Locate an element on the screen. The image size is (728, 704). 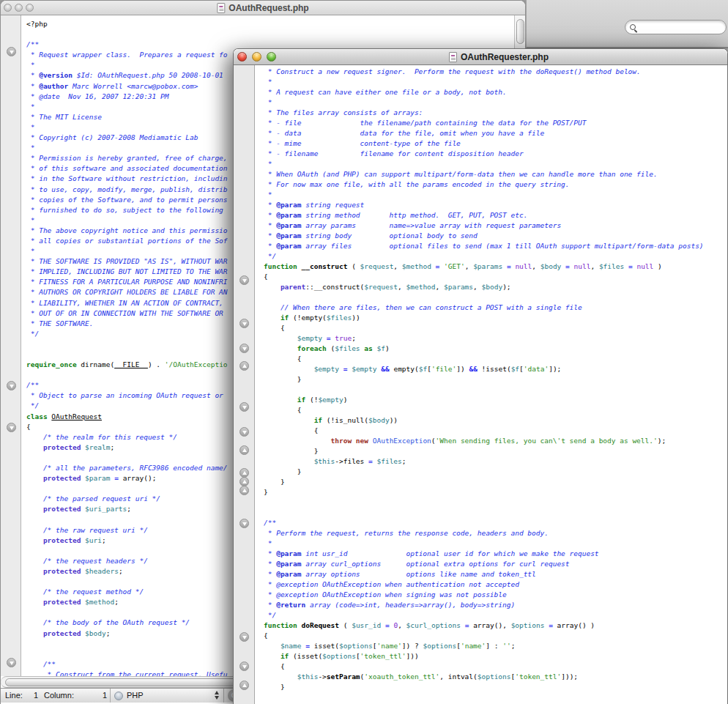
code-token: $uri is located at coordinates (94, 541).